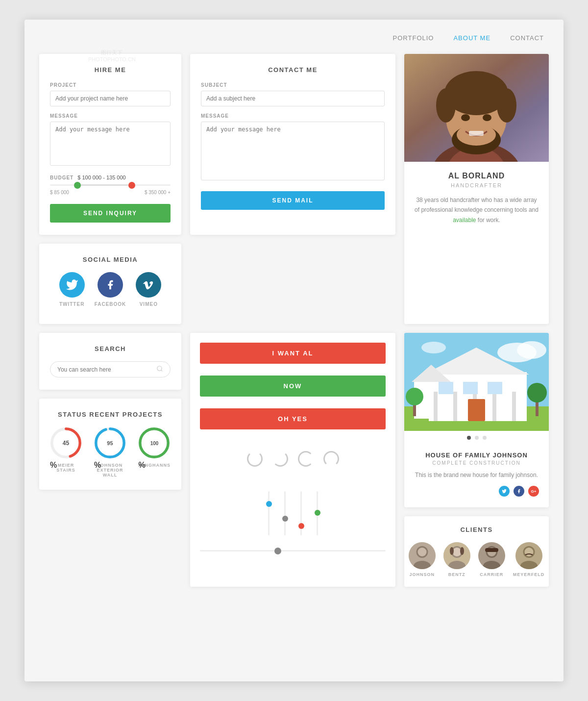 Image resolution: width=588 pixels, height=701 pixels. What do you see at coordinates (293, 85) in the screenshot?
I see `subject-label: SUBJECT` at bounding box center [293, 85].